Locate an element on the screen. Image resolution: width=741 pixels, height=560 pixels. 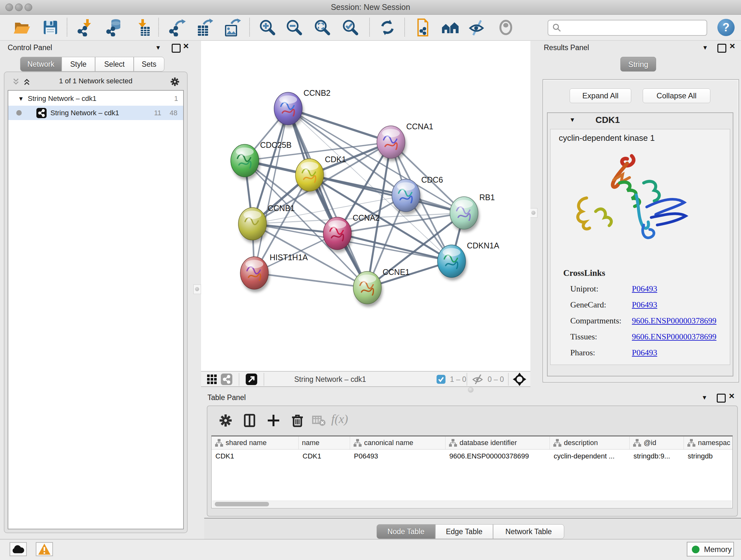
results-panel-menu-caret-icon: ▾ is located at coordinates (705, 48).